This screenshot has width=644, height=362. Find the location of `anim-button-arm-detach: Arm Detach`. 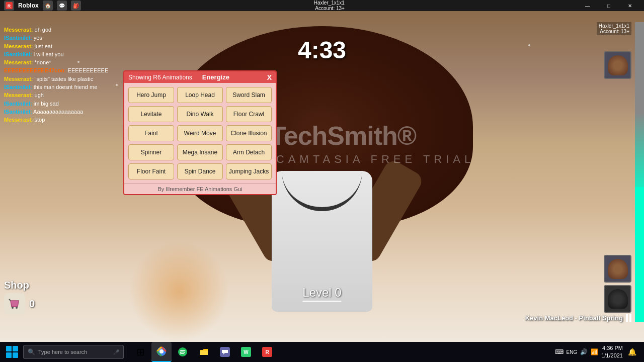

anim-button-arm-detach: Arm Detach is located at coordinates (249, 152).